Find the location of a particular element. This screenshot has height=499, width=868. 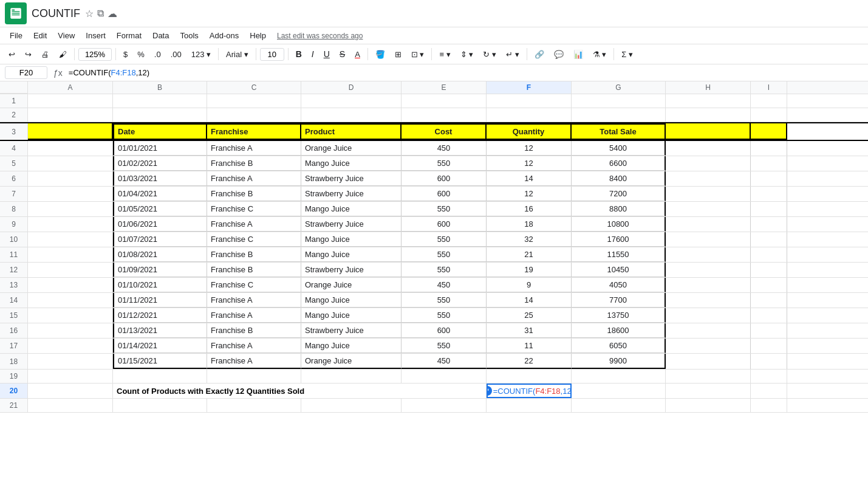

cell-e4-cost: 450 is located at coordinates (444, 148).